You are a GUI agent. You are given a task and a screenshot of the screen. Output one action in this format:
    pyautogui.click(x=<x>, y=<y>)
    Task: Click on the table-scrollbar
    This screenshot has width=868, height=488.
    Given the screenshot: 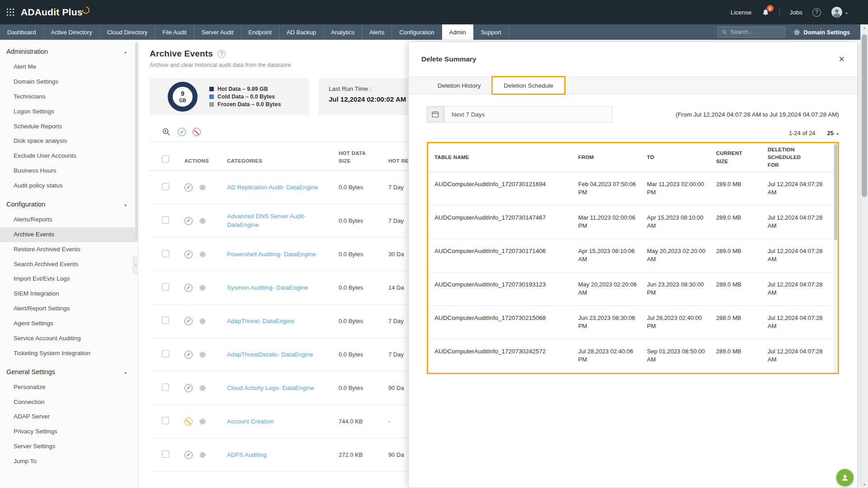 What is the action you would take?
    pyautogui.click(x=835, y=258)
    